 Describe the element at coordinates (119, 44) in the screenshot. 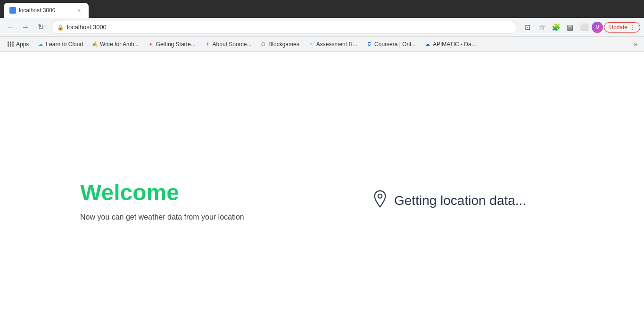

I see `write-for-amb-label: Write for Amb...` at that location.